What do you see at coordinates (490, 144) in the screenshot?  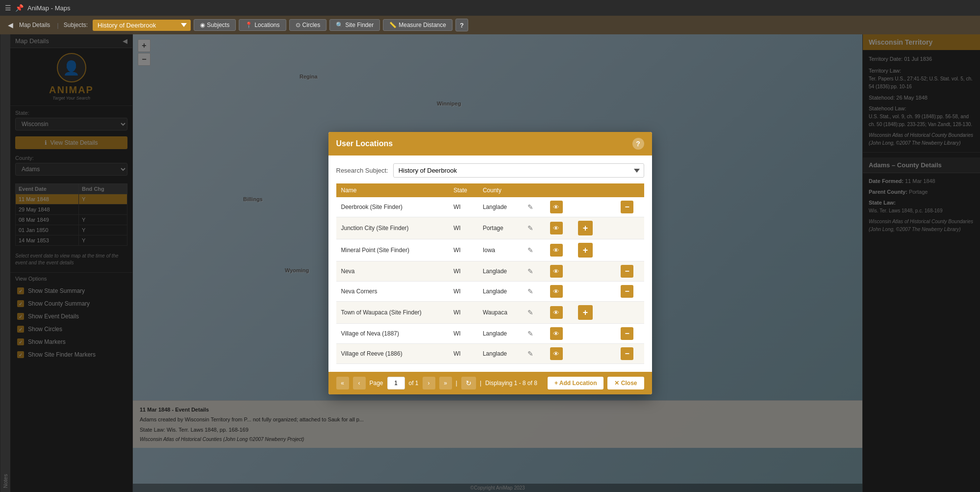 I see `modal-header: User Locations ?` at bounding box center [490, 144].